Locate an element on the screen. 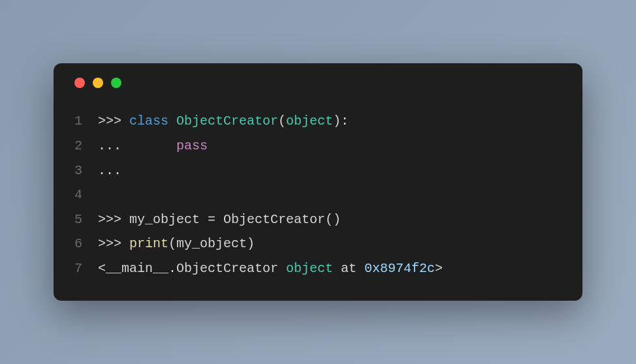 This screenshot has height=364, width=636. code-line: 7<__main__.ObjectCreator object at 0x897… is located at coordinates (318, 269).